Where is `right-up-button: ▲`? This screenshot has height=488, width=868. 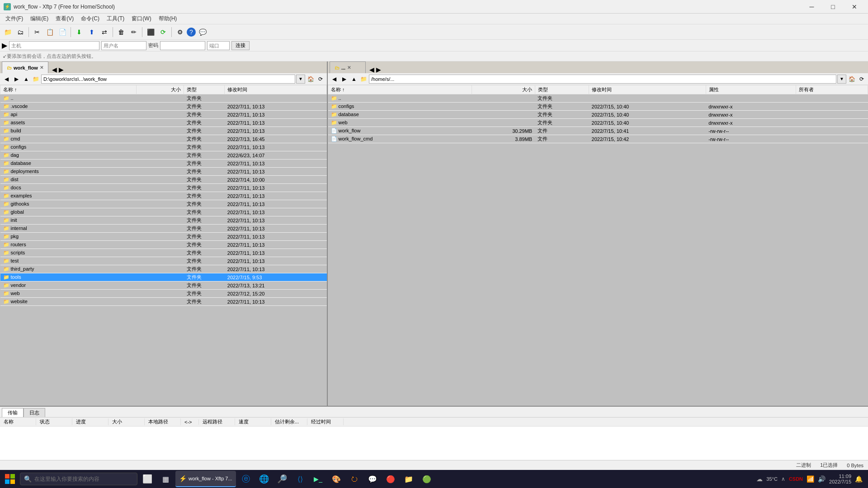
right-up-button: ▲ is located at coordinates (354, 79).